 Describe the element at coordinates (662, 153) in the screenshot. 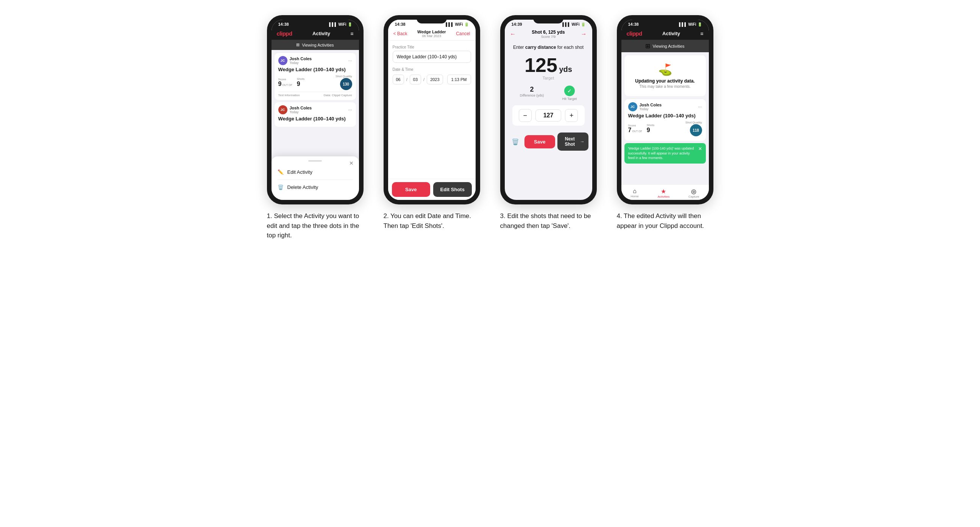

I see `toast-text: 'Wedge Ladder (100-140 yds)' was updated…` at that location.